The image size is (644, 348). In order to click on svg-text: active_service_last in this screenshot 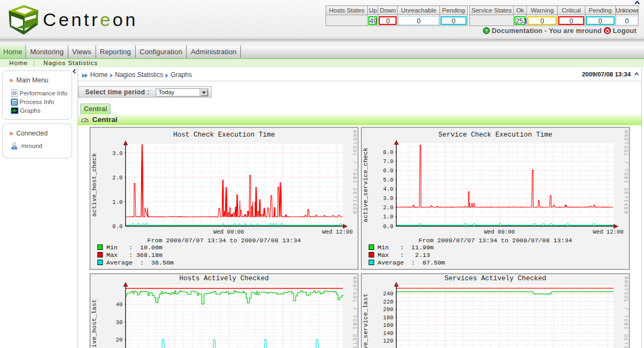, I will do `click(366, 321)`.